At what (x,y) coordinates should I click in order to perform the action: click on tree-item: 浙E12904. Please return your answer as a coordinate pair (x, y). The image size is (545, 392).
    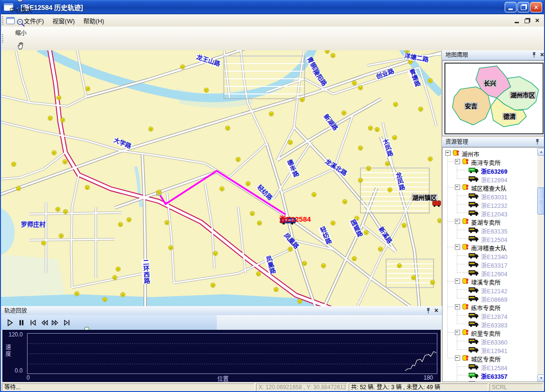
    Looking at the image, I should click on (490, 272).